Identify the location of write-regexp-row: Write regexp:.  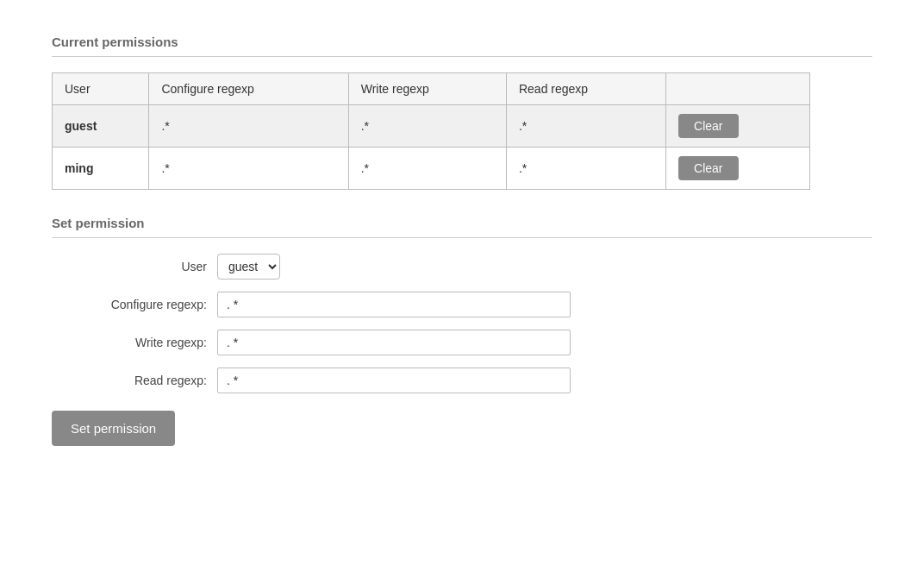
(462, 342).